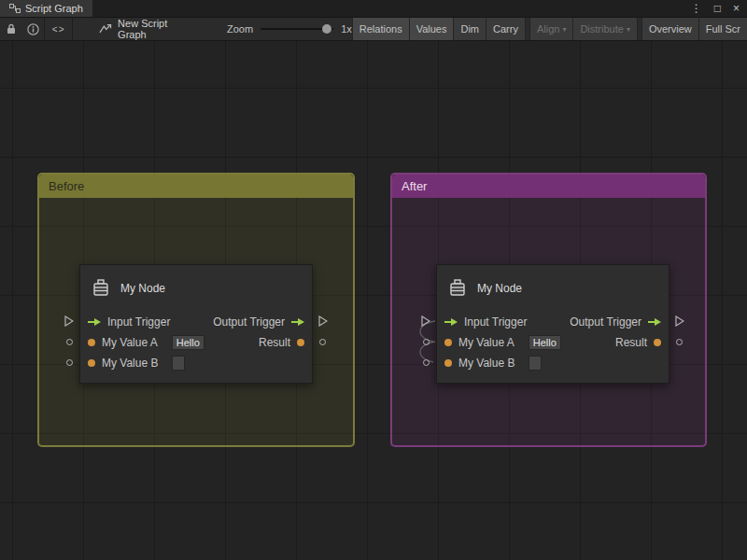 This screenshot has width=747, height=560. Describe the element at coordinates (54, 8) in the screenshot. I see `tab-title: Script Graph` at that location.